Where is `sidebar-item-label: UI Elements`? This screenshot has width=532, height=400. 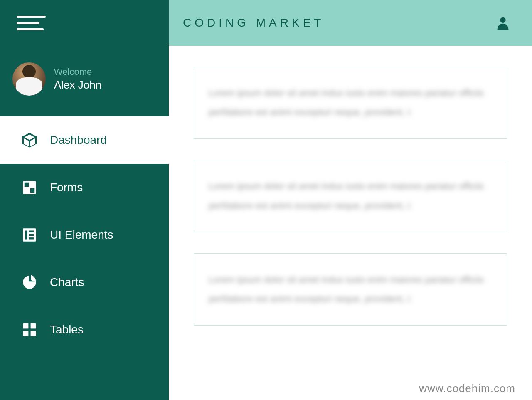 sidebar-item-label: UI Elements is located at coordinates (81, 235).